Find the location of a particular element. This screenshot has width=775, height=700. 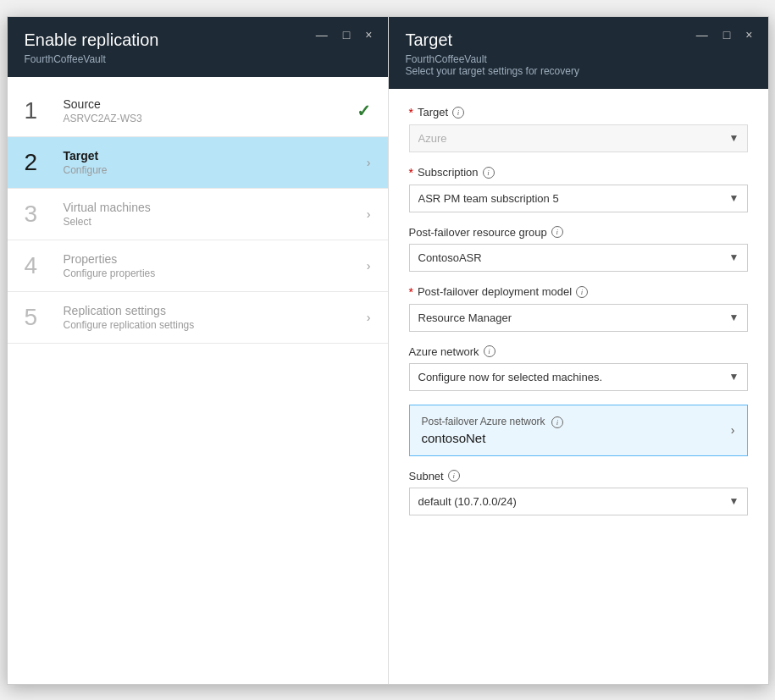

subnet-label-text: Subnet is located at coordinates (427, 476).